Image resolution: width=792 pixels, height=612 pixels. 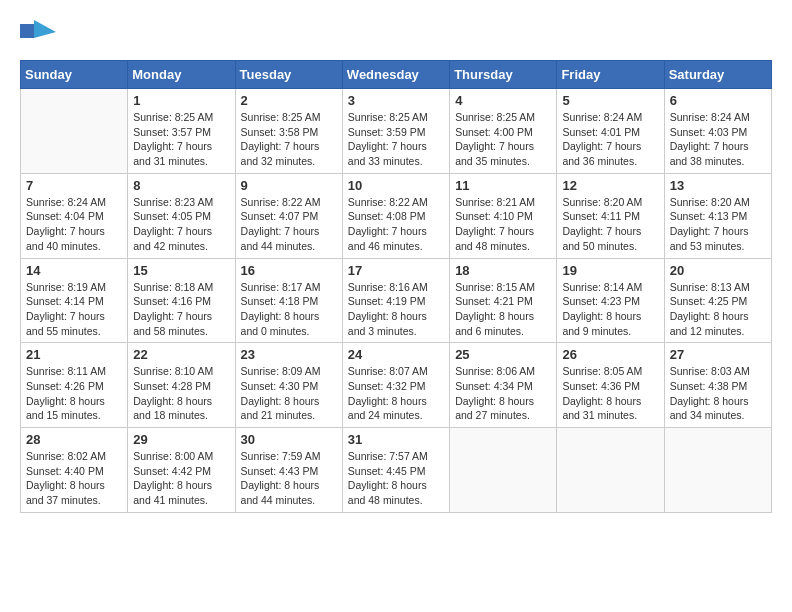 What do you see at coordinates (610, 186) in the screenshot?
I see `day-number: 12` at bounding box center [610, 186].